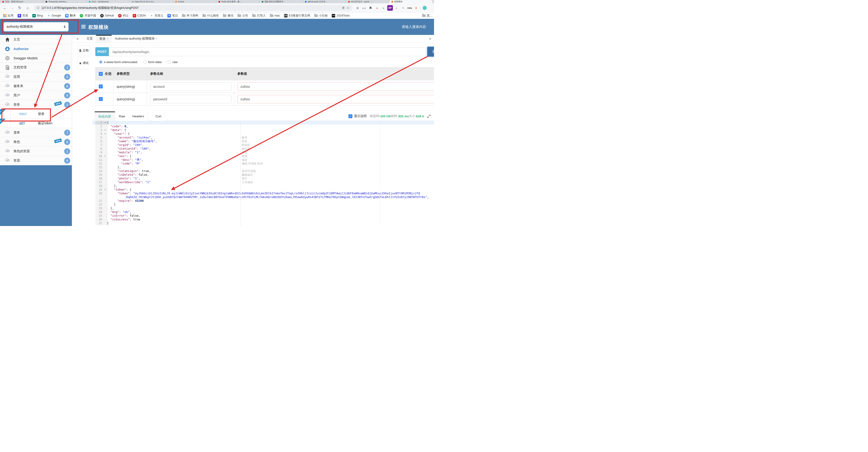 This screenshot has width=868, height=452. I want to click on sidebar-item-文档管理: 文档管理3, so click(36, 67).